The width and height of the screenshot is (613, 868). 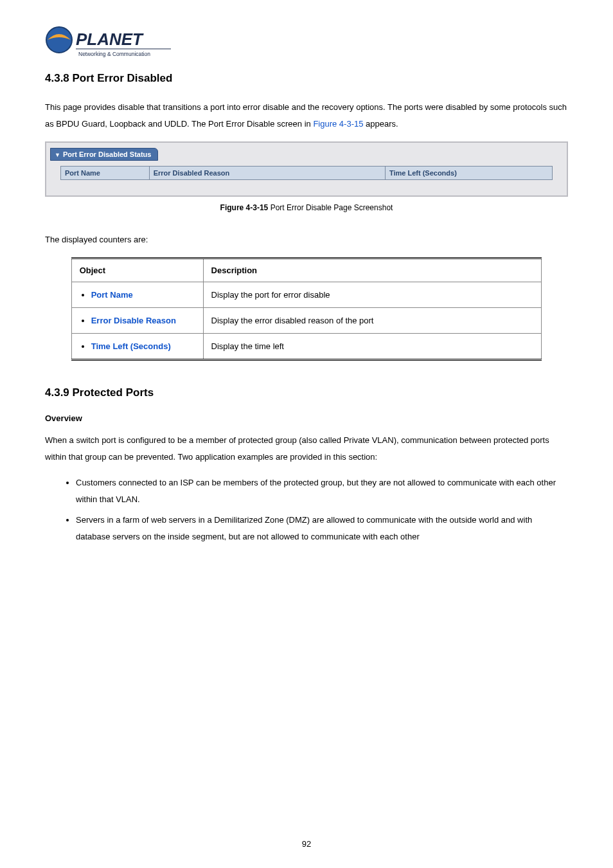 I want to click on table-row: Error Disable Reason Display the error d…, so click(x=306, y=321).